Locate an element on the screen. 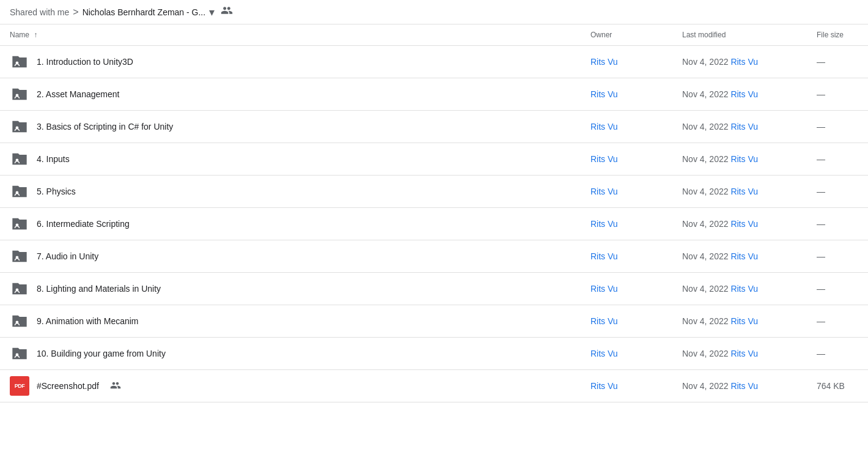 This screenshot has height=452, width=868. table-row: 6. Intermediate ScriptingRits VuNov 4, 2… is located at coordinates (434, 224).